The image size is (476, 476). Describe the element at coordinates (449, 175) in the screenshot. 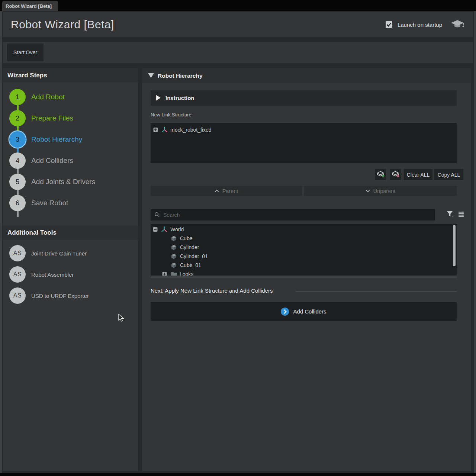

I see `copy-all-button: Copy ALL` at that location.